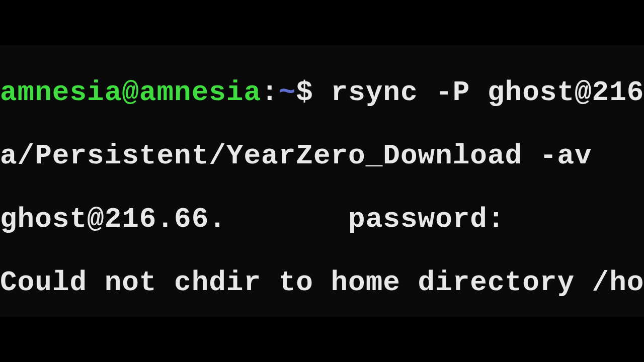 Image resolution: width=644 pixels, height=362 pixels. I want to click on password-label: password:, so click(366, 219).